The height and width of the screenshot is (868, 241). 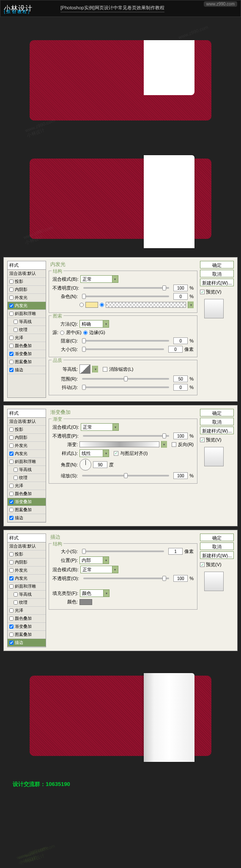 I want to click on footer: 设计交流群：10635190, so click(x=120, y=784).